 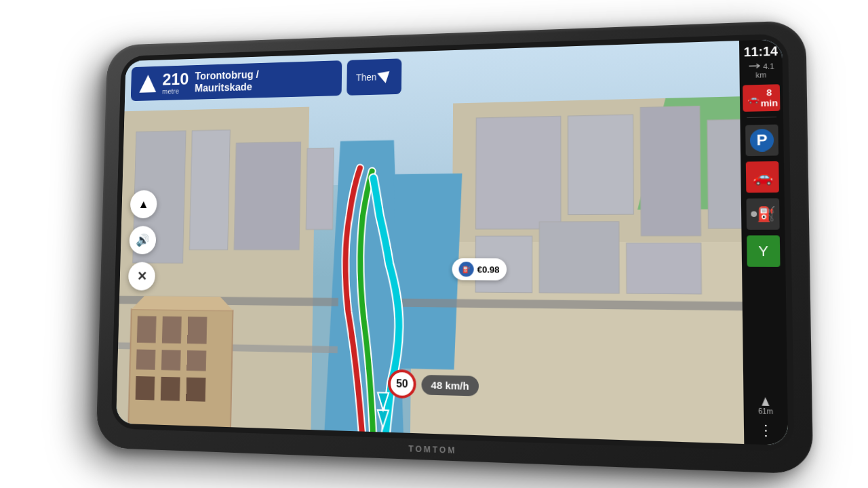 I want to click on distance-unit: metre, so click(x=175, y=91).